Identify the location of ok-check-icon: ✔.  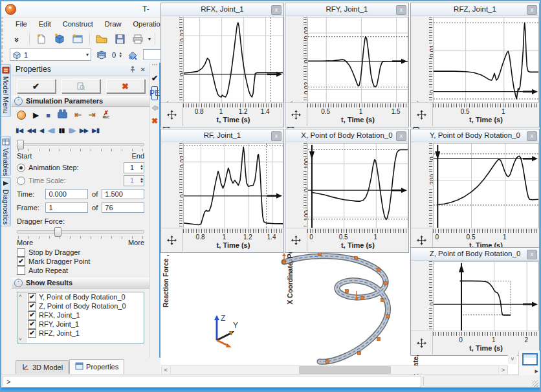
(155, 78).